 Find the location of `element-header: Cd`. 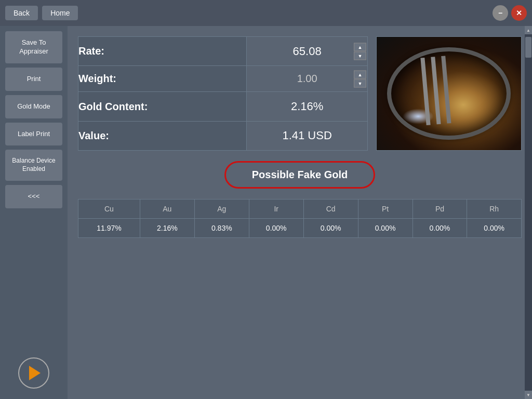

element-header: Cd is located at coordinates (330, 209).